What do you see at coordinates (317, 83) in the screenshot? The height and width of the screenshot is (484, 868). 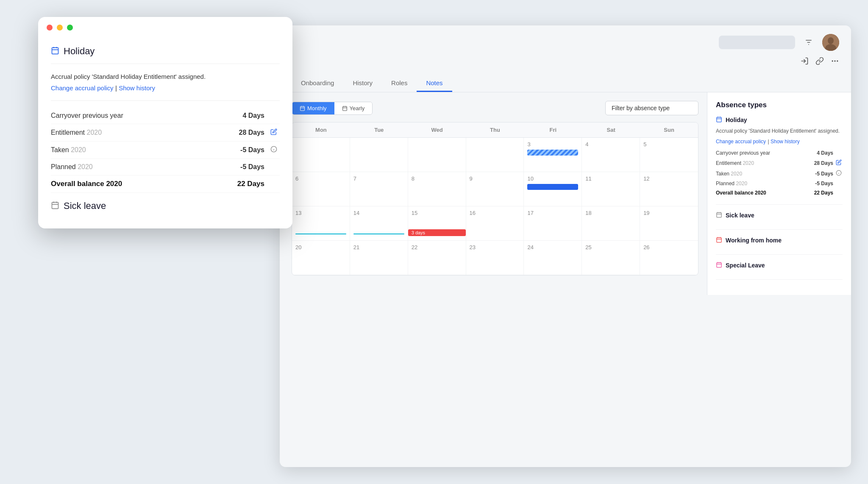 I see `tab-onboarding: Onboarding` at bounding box center [317, 83].